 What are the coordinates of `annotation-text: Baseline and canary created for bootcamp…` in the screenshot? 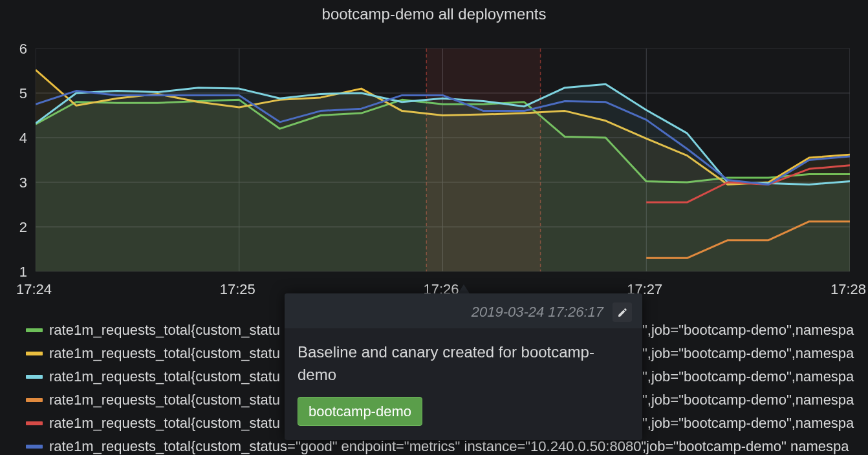 It's located at (463, 364).